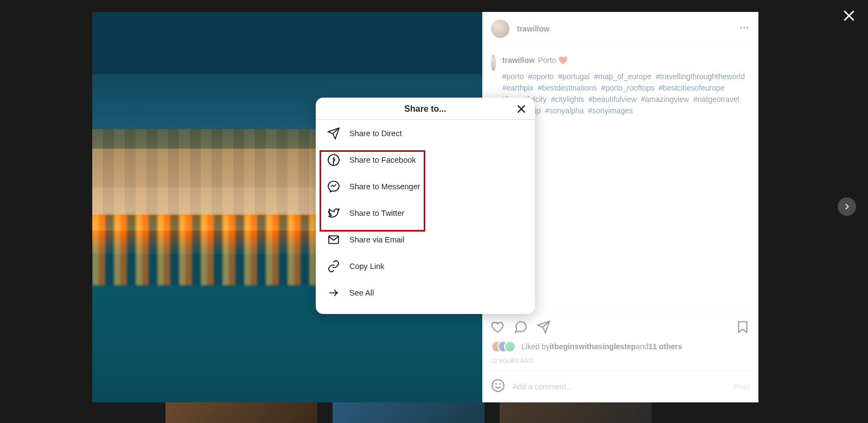 Image resolution: width=868 pixels, height=423 pixels. Describe the element at coordinates (425, 159) in the screenshot. I see `share-option-facebook: Share to Facebook` at that location.